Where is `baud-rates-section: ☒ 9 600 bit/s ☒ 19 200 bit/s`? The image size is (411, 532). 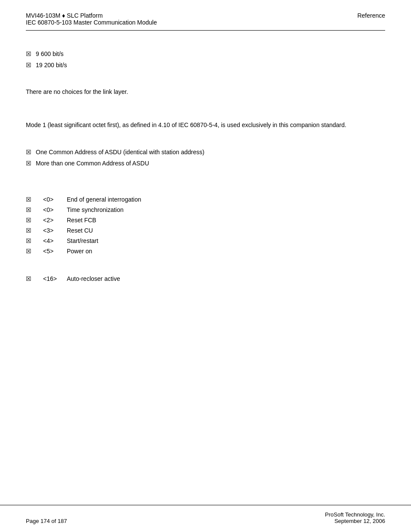 baud-rates-section: ☒ 9 600 bit/s ☒ 19 200 bit/s is located at coordinates (206, 56).